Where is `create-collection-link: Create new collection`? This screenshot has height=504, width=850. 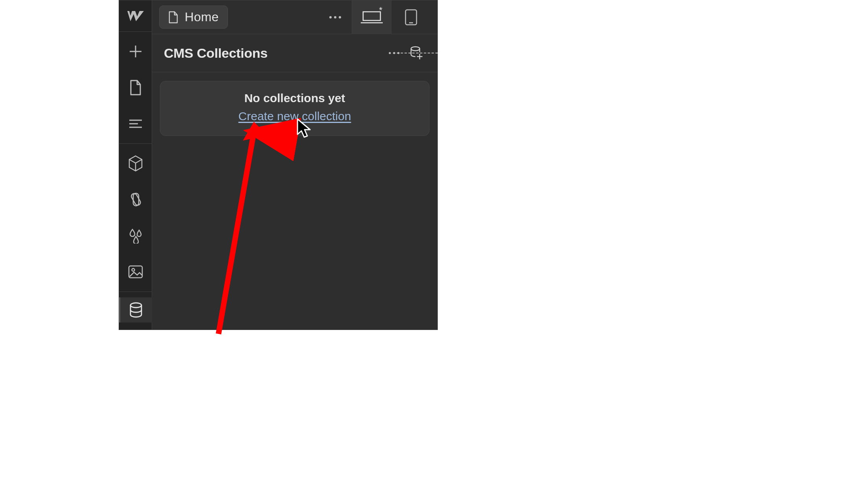
create-collection-link: Create new collection is located at coordinates (295, 116).